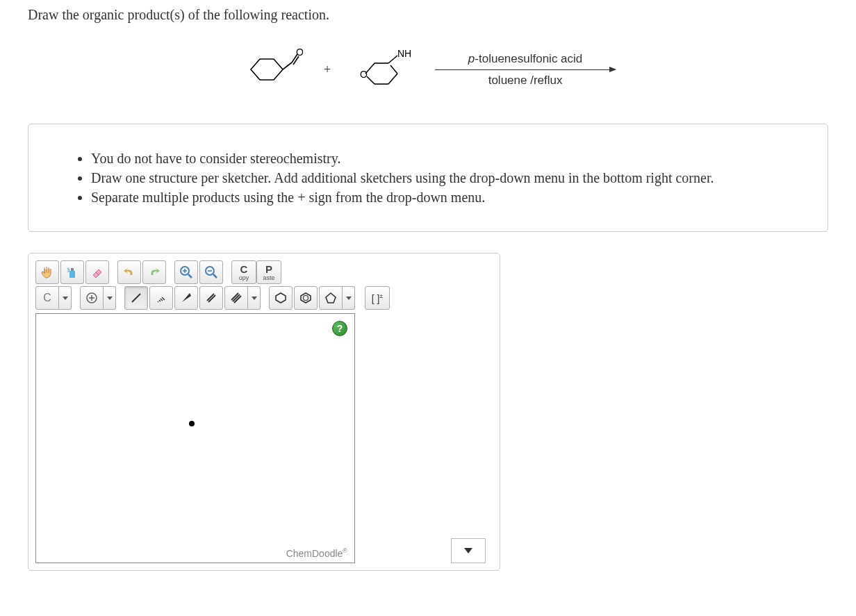 The width and height of the screenshot is (856, 616). Describe the element at coordinates (254, 298) in the screenshot. I see `bond-dropdown` at that location.